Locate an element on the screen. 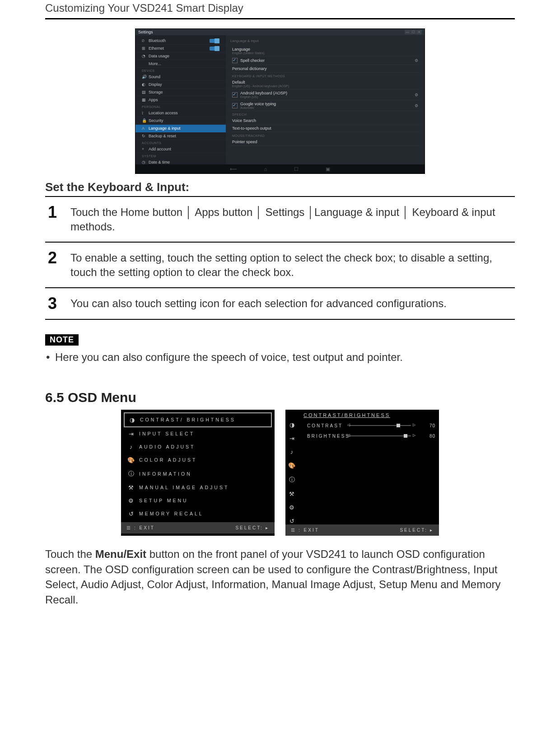 Image resolution: width=560 pixels, height=753 pixels. step-text: Touch the Home button │ Apps button │ Se… is located at coordinates (291, 220).